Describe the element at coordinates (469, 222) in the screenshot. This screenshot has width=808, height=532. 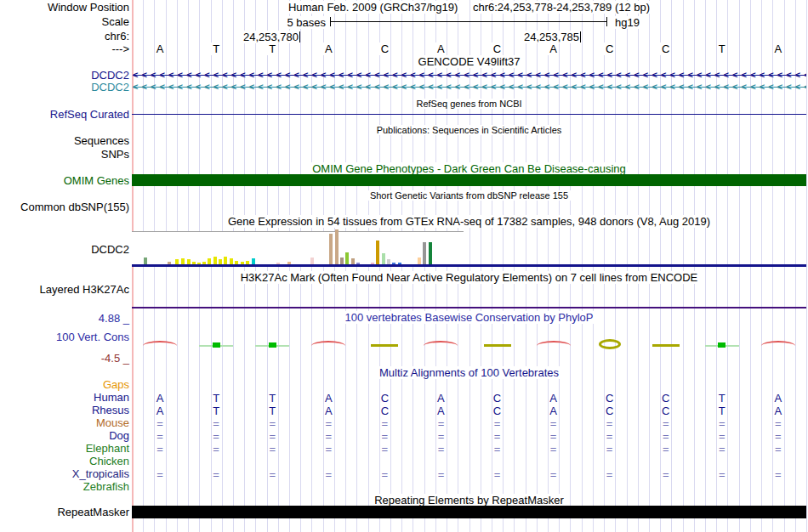
I see `gtex-track-title: Gene Expression in 54 tissues from GTEx …` at that location.